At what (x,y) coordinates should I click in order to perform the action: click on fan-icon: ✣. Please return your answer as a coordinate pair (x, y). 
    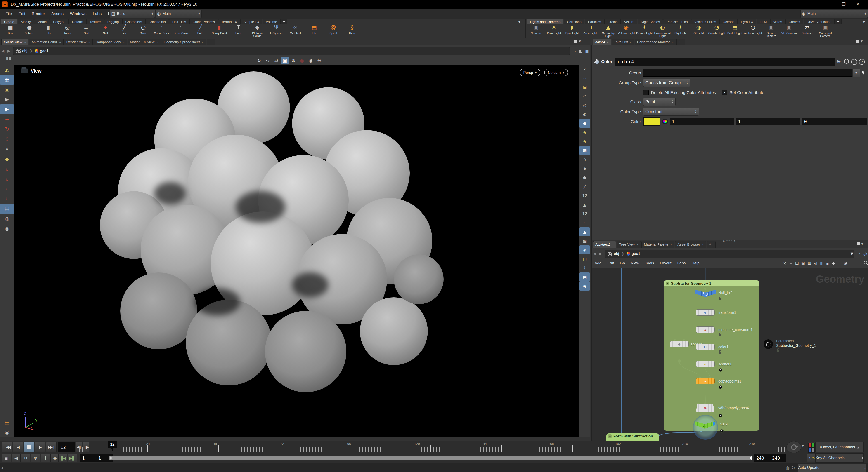
    Looking at the image, I should click on (585, 268).